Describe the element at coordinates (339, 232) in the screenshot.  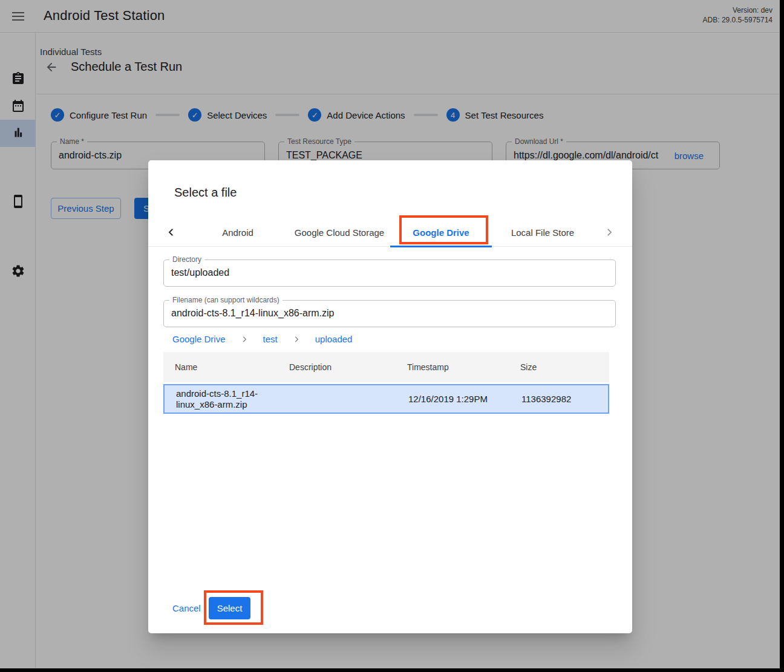
I see `tab-google-cloud-storage: Google Cloud Storage` at that location.